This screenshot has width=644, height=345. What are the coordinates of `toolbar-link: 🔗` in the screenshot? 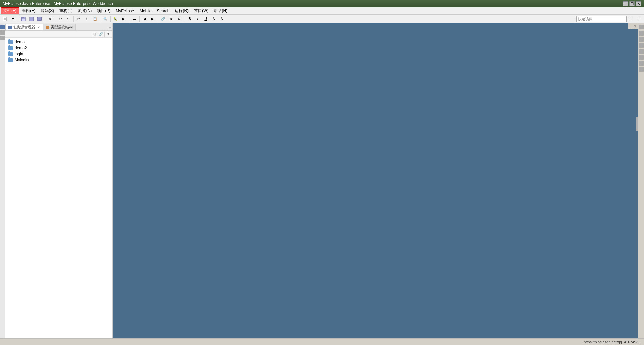 It's located at (163, 19).